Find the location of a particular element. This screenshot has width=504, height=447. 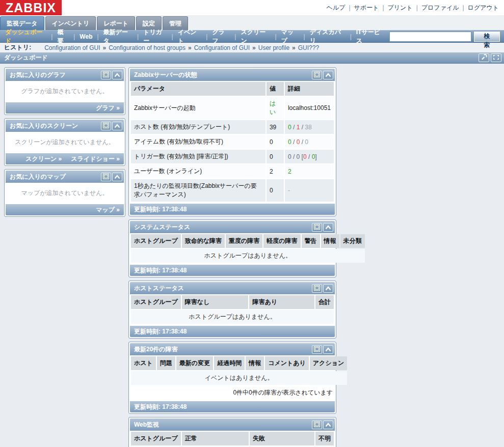

dashboard-config-button is located at coordinates (484, 58).